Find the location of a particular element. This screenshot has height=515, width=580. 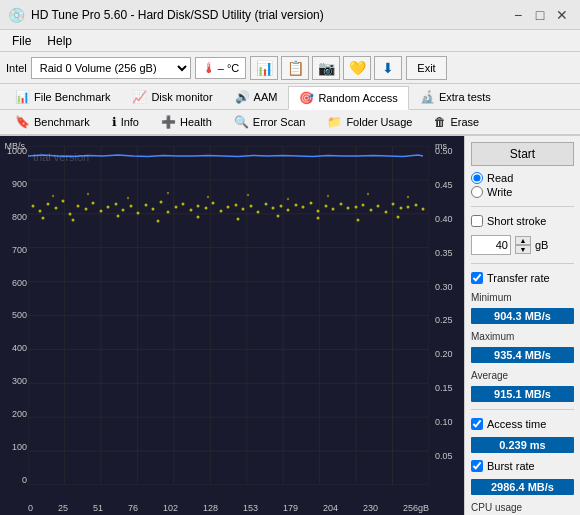

short-stroke-label: Short stroke is located at coordinates (522, 221).